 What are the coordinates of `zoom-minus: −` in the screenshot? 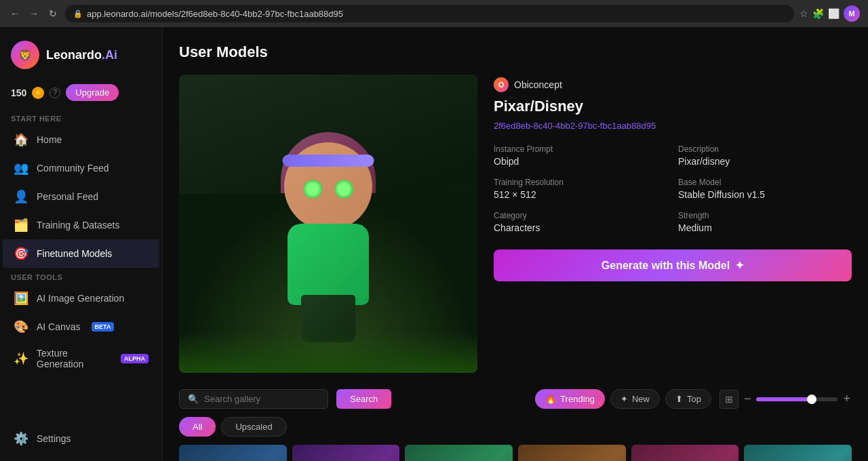 It's located at (747, 399).